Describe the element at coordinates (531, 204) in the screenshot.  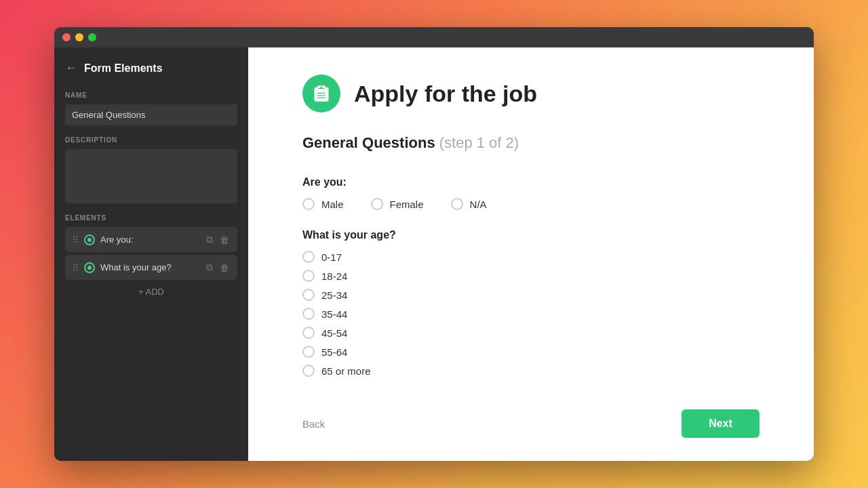
I see `radio-group-gender: Male Female N/A` at that location.